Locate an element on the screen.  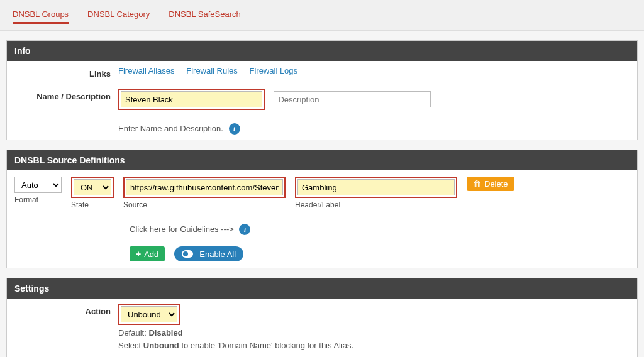
state-label: State is located at coordinates (92, 205).